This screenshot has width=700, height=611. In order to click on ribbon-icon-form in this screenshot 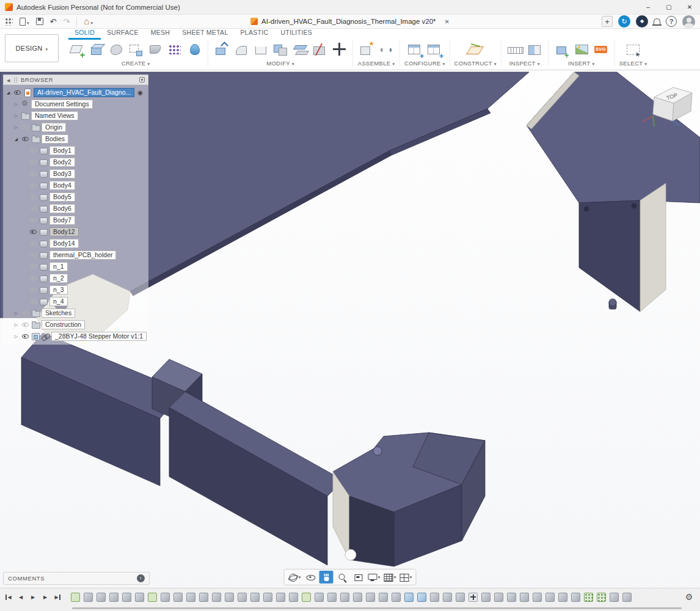, I will do `click(116, 49)`.